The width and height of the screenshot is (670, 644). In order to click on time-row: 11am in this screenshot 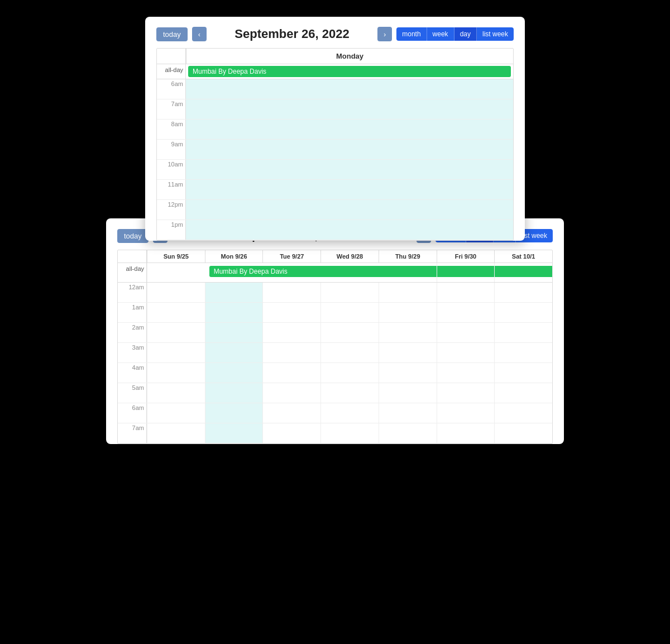, I will do `click(335, 190)`.